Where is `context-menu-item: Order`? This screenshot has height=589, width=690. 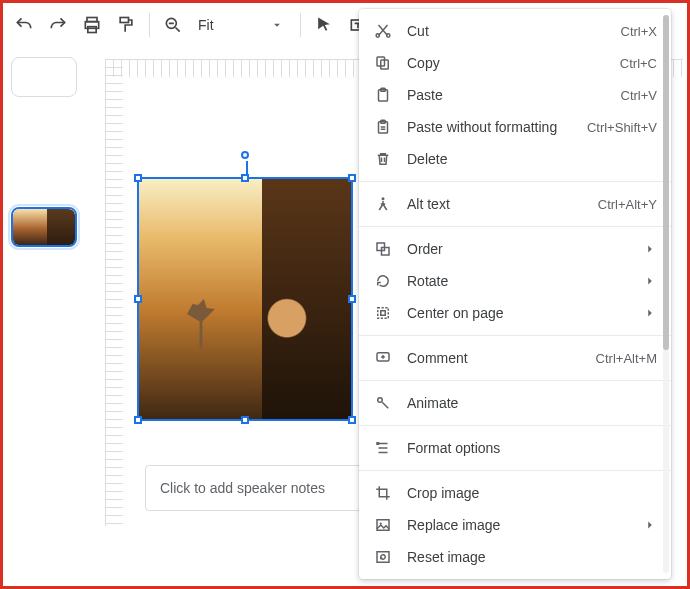 context-menu-item: Order is located at coordinates (515, 249).